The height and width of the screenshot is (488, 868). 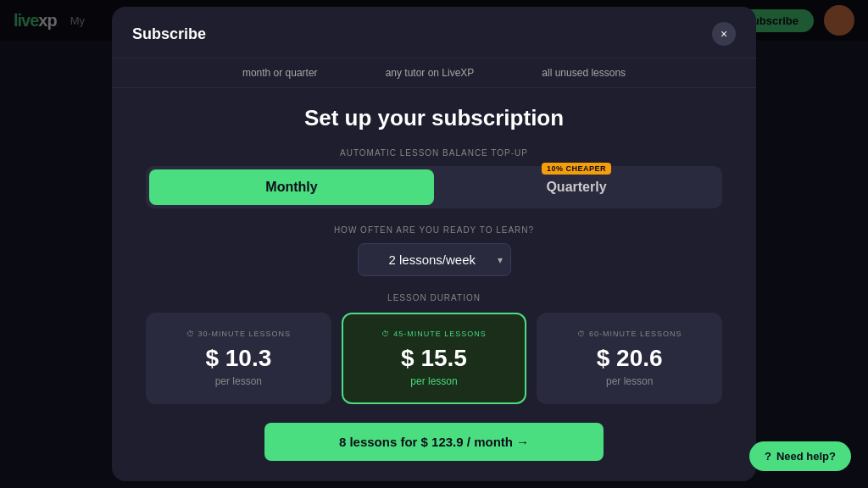 What do you see at coordinates (434, 259) in the screenshot?
I see `frequency-select-container: 📅 1 lesson/week 2 lessons/week 3 lessons…` at bounding box center [434, 259].